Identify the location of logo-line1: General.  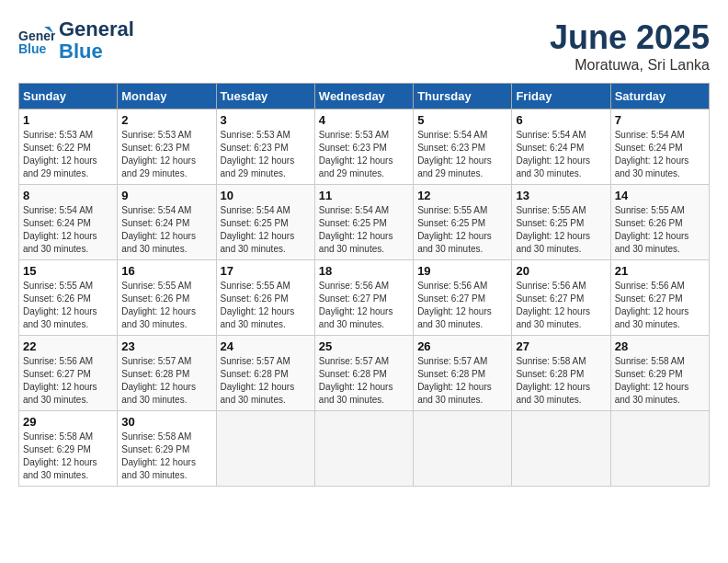
(97, 29).